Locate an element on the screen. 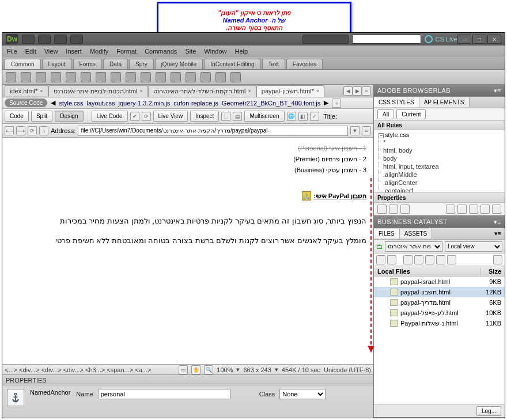  source-code-button: Source Code is located at coordinates (26, 103).